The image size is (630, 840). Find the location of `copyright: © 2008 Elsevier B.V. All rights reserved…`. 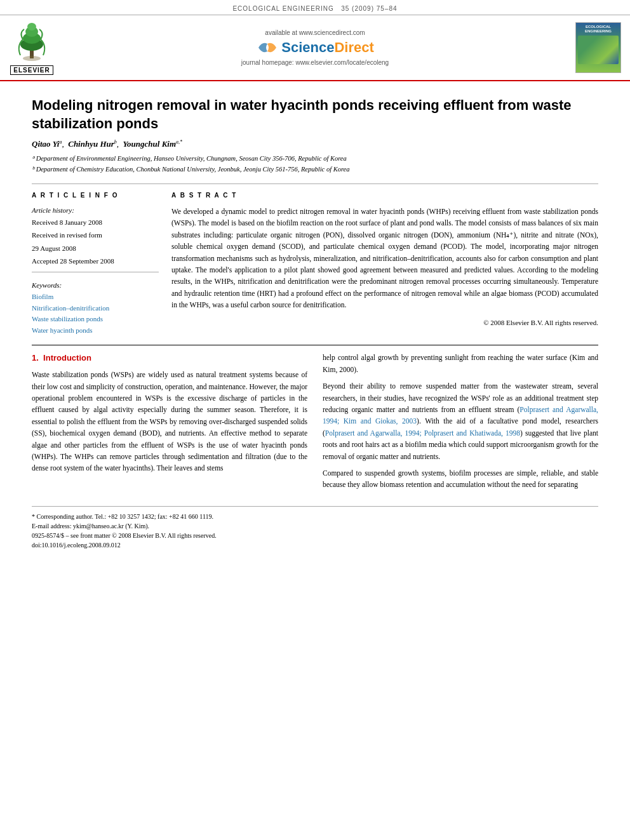

copyright: © 2008 Elsevier B.V. All rights reserved… is located at coordinates (385, 323).